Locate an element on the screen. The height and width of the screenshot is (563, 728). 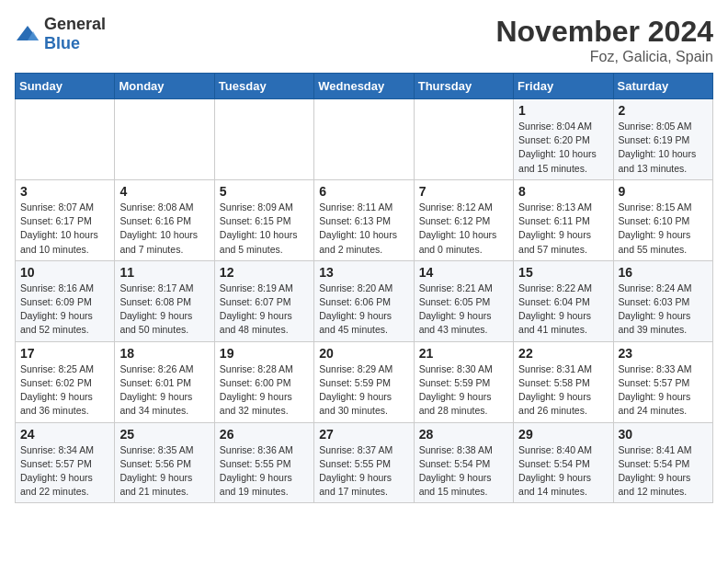
day-header-thursday: Thursday is located at coordinates (463, 86).